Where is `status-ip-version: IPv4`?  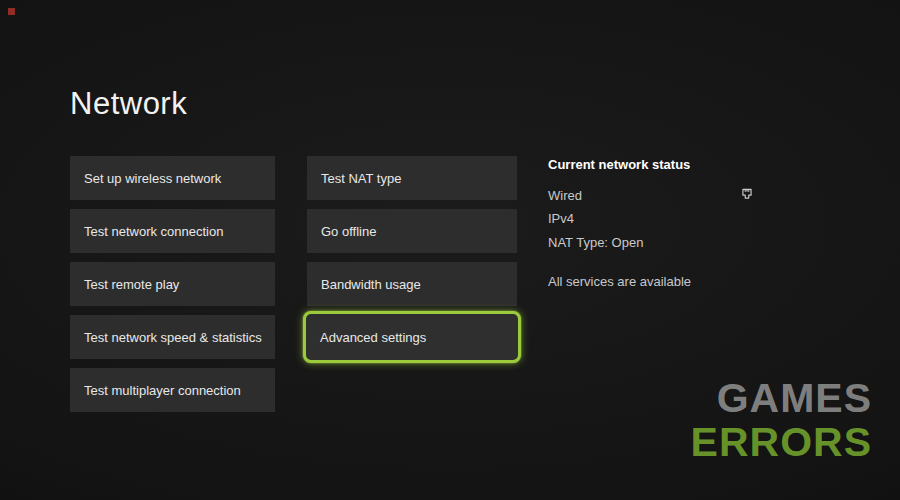
status-ip-version: IPv4 is located at coordinates (561, 218).